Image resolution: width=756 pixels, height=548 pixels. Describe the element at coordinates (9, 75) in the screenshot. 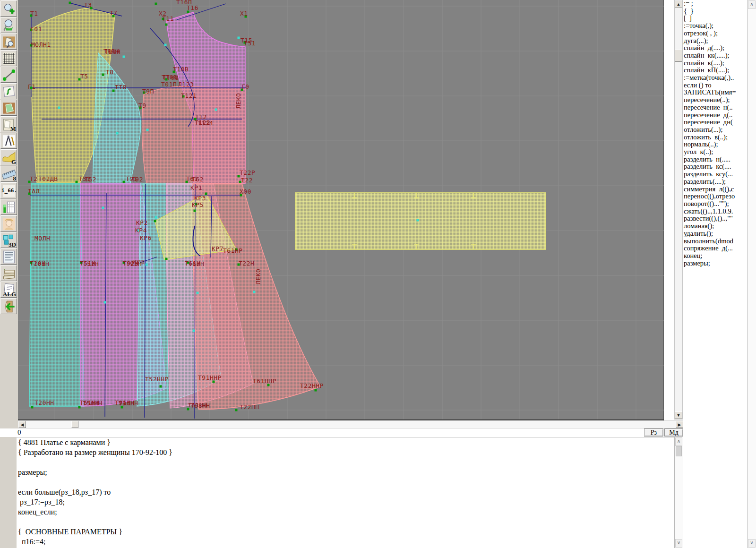

I see `segment-icon` at that location.